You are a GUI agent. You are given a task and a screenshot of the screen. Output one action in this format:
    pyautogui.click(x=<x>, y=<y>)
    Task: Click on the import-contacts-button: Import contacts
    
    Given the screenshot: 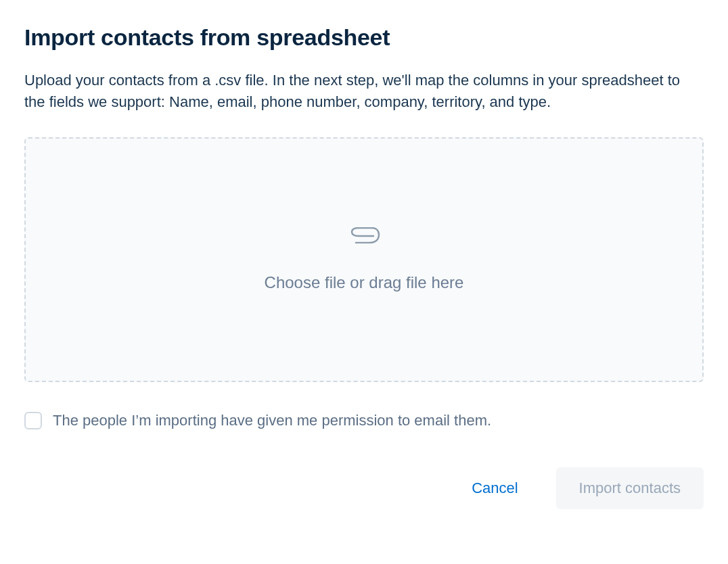 What is the action you would take?
    pyautogui.click(x=630, y=488)
    